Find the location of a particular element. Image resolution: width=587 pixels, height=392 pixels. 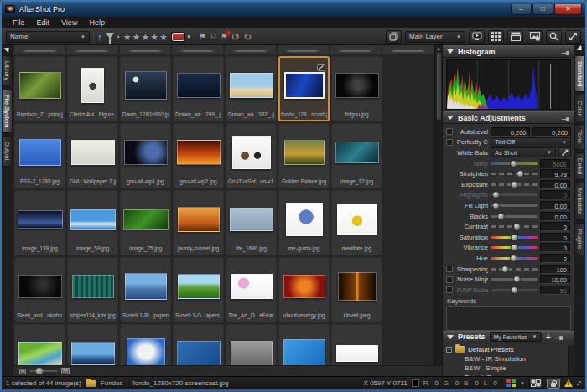

thumbnail-cell: image_138.jpg is located at coordinates (40, 223).